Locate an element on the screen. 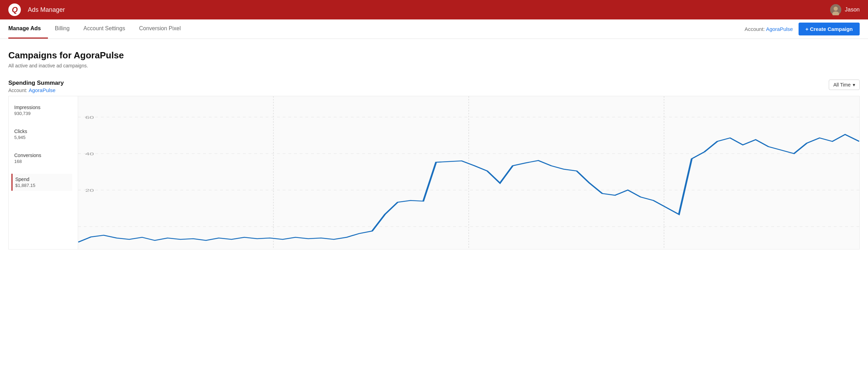 This screenshot has width=868, height=386. quora-logo-letter: Q is located at coordinates (15, 10).